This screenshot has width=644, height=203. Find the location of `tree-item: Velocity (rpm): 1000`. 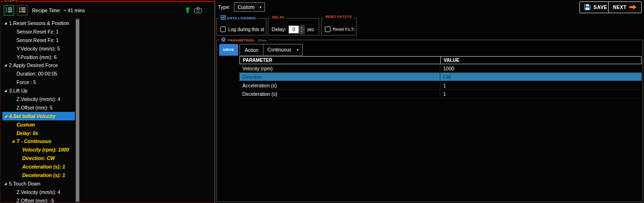

tree-item: Velocity (rpm): 1000 is located at coordinates (39, 150).